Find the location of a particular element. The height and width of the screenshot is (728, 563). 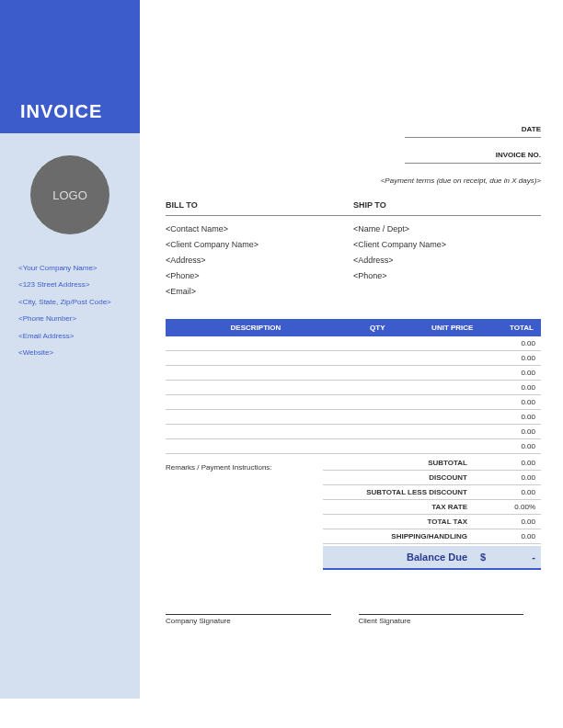

balance-label: Balance Due is located at coordinates (405, 557).